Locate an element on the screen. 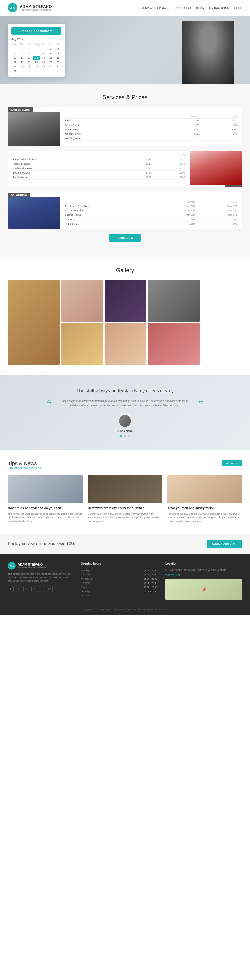  social-behance: be is located at coordinates (50, 589).